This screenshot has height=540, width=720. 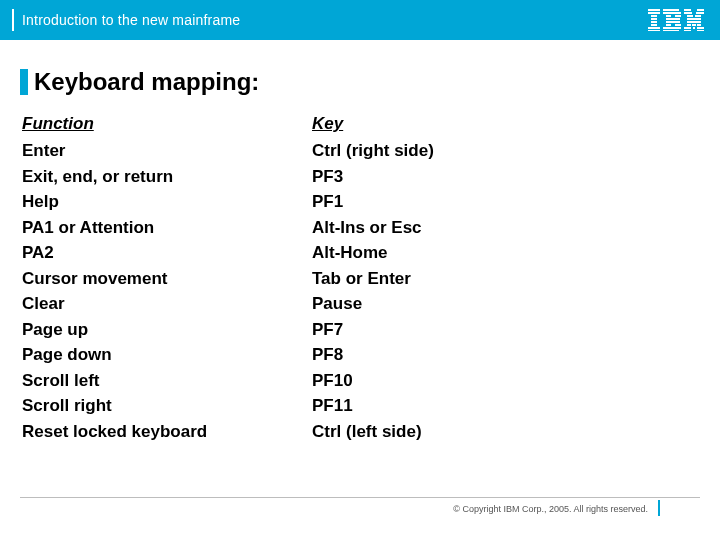 What do you see at coordinates (167, 228) in the screenshot?
I see `table-row: PA1 or Attention` at bounding box center [167, 228].